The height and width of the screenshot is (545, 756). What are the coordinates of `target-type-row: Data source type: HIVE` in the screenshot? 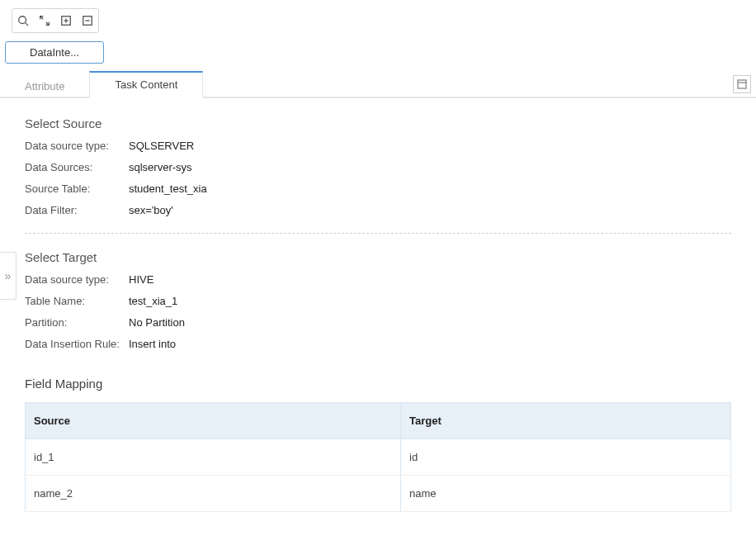 It's located at (378, 280).